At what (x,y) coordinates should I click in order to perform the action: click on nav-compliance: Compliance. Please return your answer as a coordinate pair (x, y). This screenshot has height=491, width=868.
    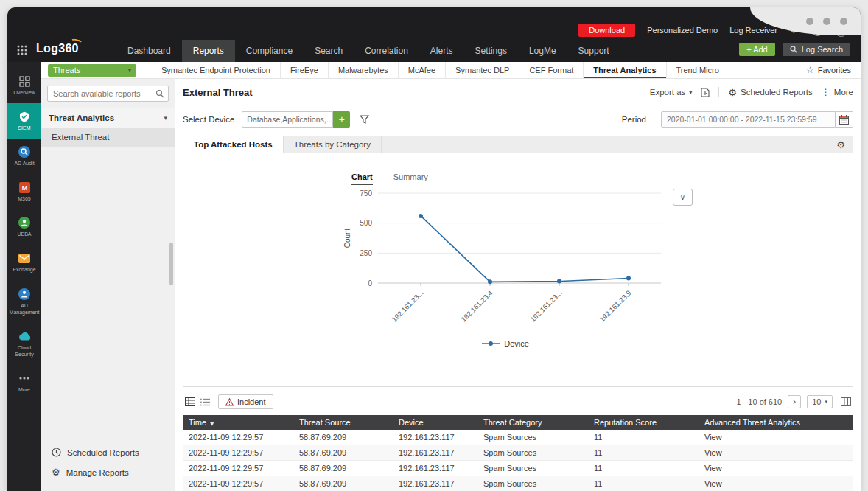
    Looking at the image, I should click on (270, 51).